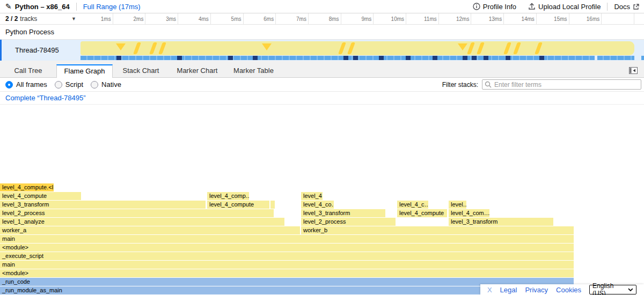  I want to click on ruler-tick: 14ms, so click(521, 19).